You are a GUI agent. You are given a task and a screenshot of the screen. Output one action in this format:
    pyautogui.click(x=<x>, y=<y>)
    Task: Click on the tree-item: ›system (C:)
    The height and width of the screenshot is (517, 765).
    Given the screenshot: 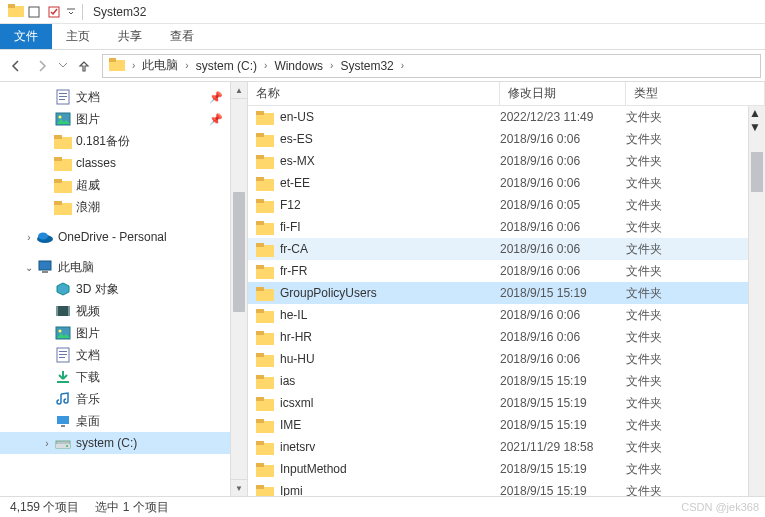 What is the action you would take?
    pyautogui.click(x=124, y=443)
    